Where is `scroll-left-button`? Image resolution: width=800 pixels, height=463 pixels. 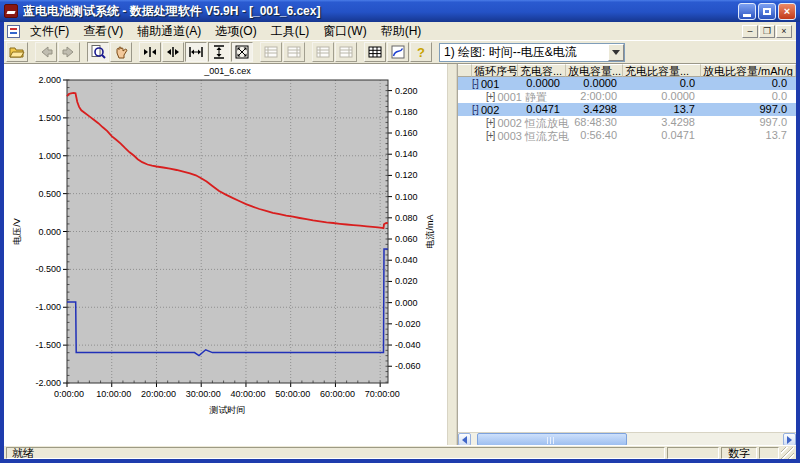
scroll-left-button is located at coordinates (464, 439).